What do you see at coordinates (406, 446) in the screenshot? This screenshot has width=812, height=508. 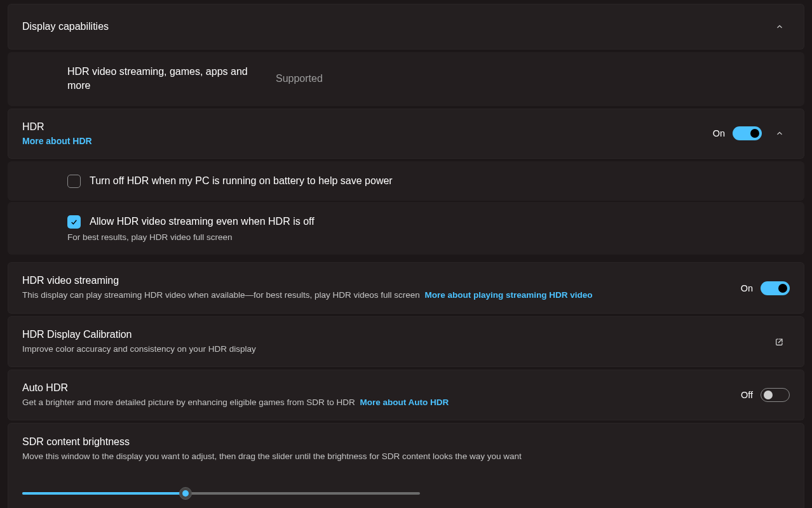 I see `sdr-brightness-header: SDR content brightness Move this window …` at bounding box center [406, 446].